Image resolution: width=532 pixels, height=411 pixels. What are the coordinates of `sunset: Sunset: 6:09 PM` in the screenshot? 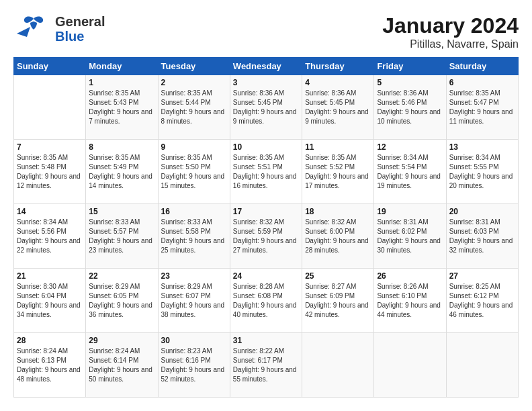 It's located at (330, 295).